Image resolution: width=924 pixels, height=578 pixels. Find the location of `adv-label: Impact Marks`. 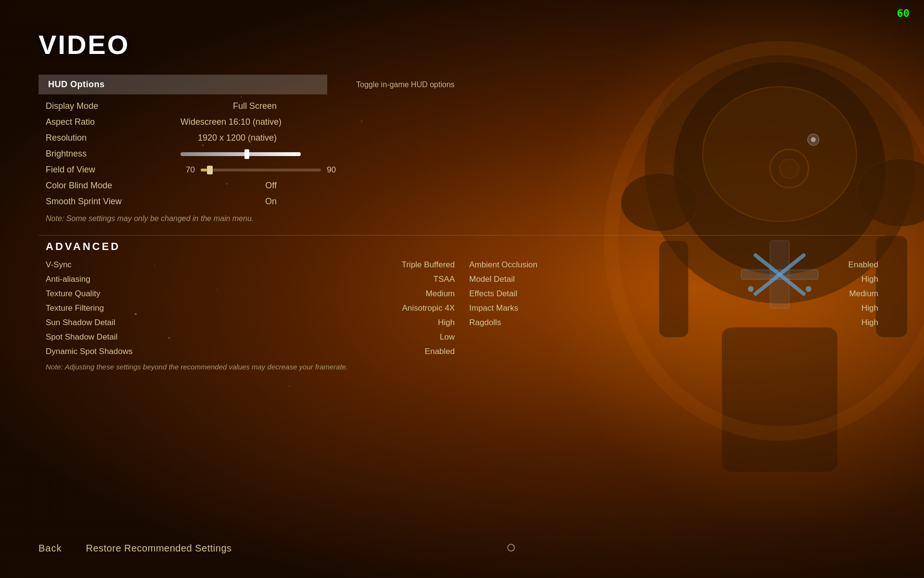

adv-label: Impact Marks is located at coordinates (494, 308).